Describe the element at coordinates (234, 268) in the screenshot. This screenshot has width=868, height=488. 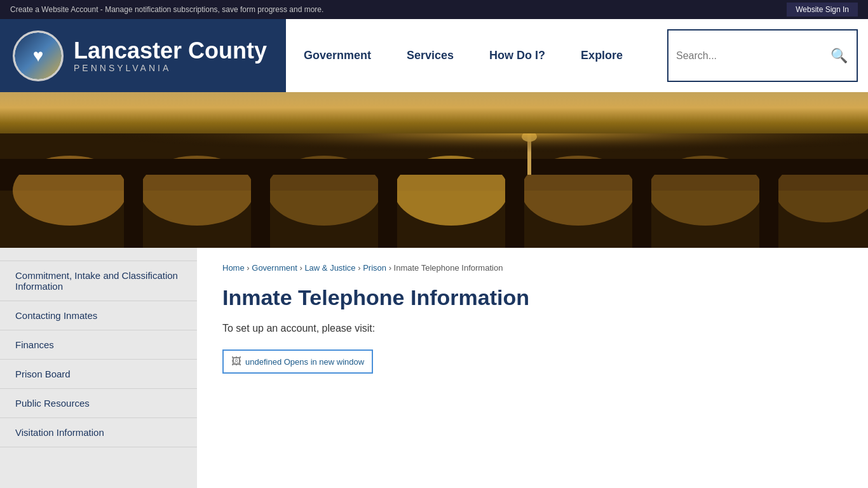
I see `breadcrumb-home: Home` at that location.